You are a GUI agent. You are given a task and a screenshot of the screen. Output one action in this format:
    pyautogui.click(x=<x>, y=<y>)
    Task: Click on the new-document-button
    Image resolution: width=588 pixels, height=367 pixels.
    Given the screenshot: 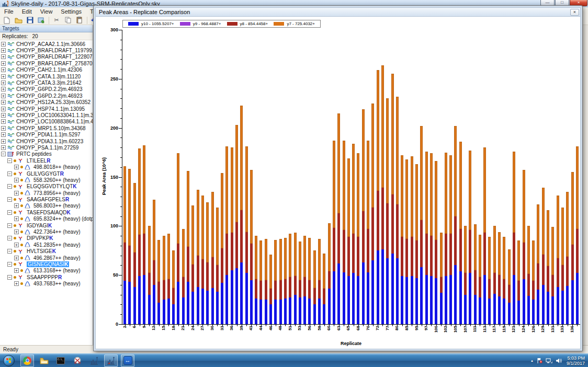 What is the action you would take?
    pyautogui.click(x=7, y=20)
    